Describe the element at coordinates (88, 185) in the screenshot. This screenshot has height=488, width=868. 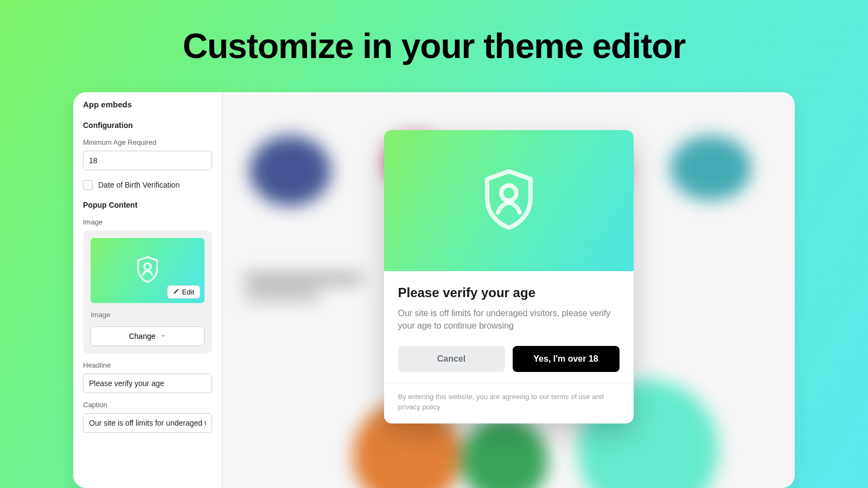
I see `dob-checkbox` at that location.